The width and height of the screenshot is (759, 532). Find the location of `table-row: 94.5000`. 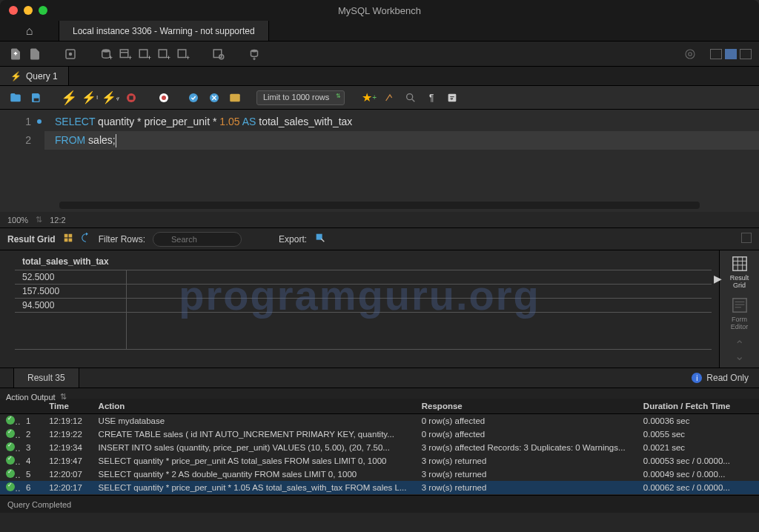

table-row: 94.5000 is located at coordinates (363, 305).